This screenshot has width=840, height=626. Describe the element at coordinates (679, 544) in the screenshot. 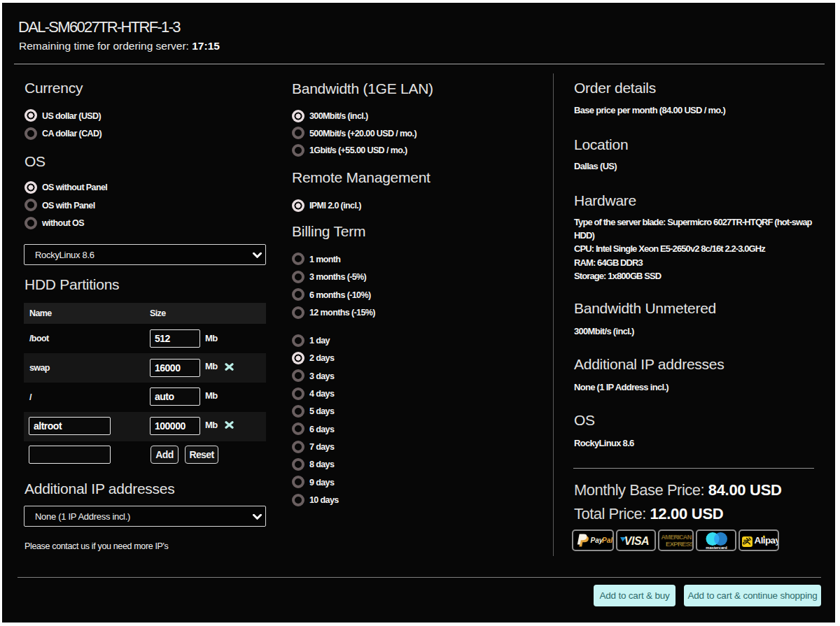

I see `svg-text: EXPRESS` at that location.